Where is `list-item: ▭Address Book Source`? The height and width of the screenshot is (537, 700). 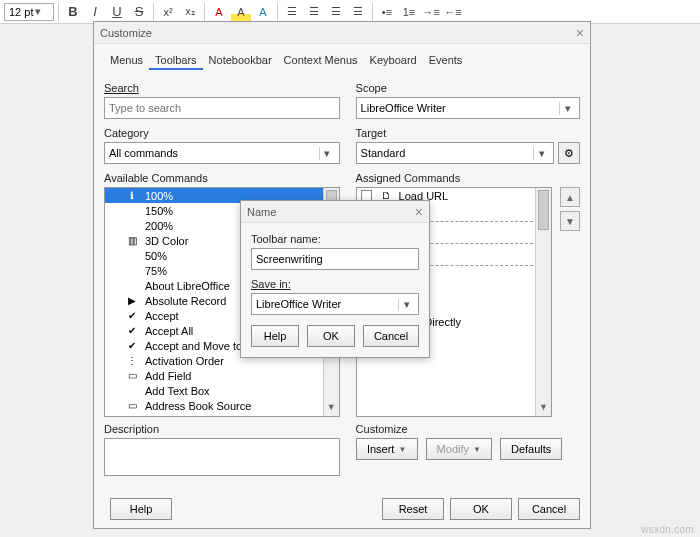 list-item: ▭Address Book Source is located at coordinates (222, 406).